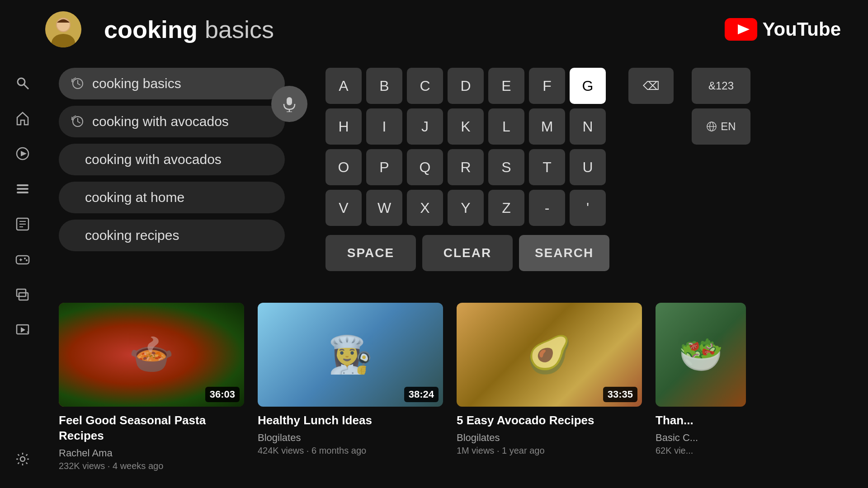 This screenshot has height=488, width=868. I want to click on key-W: W, so click(384, 208).